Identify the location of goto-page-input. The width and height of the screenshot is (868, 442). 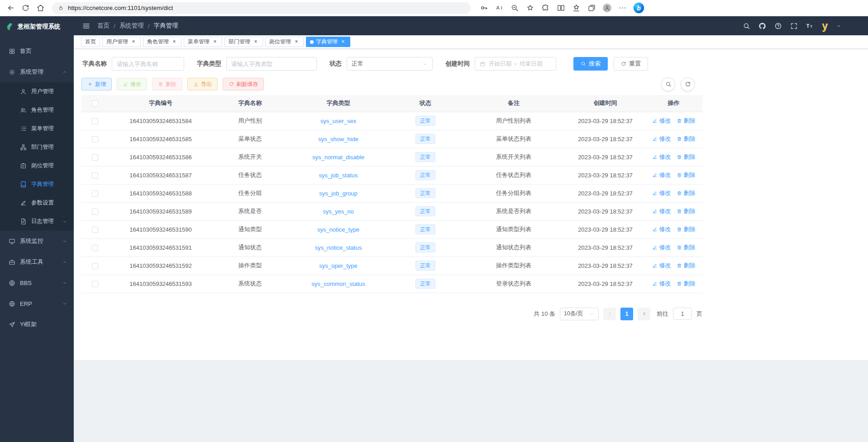
(682, 314).